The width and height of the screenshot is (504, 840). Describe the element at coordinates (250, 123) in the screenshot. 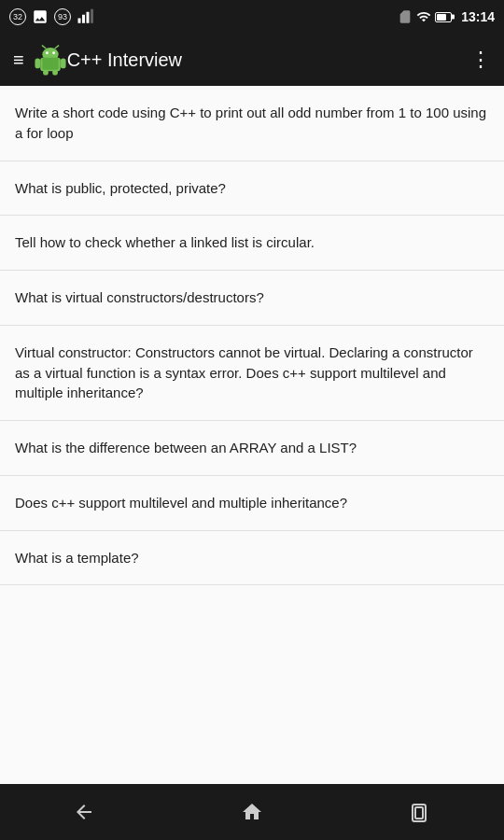

I see `list-item-text: Write a short code using C++ to print ou…` at that location.